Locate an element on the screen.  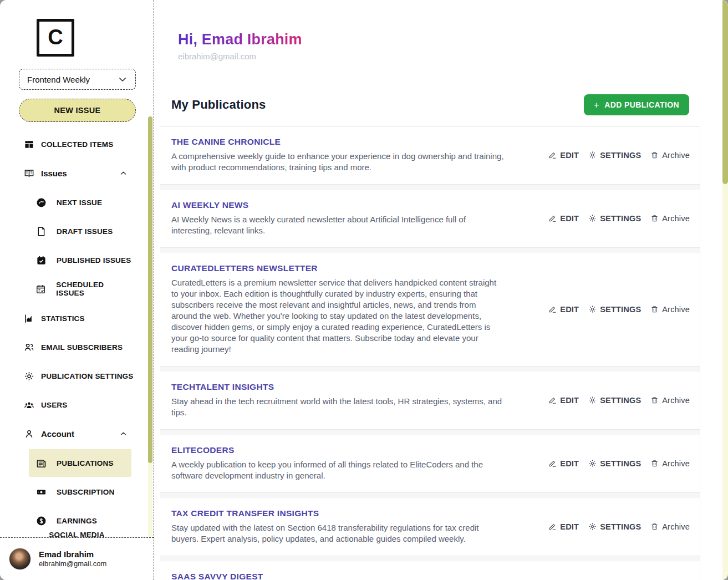
account-subitems: PUBLICATIONS SUBSCRIPTION EARNINGS is located at coordinates (77, 492).